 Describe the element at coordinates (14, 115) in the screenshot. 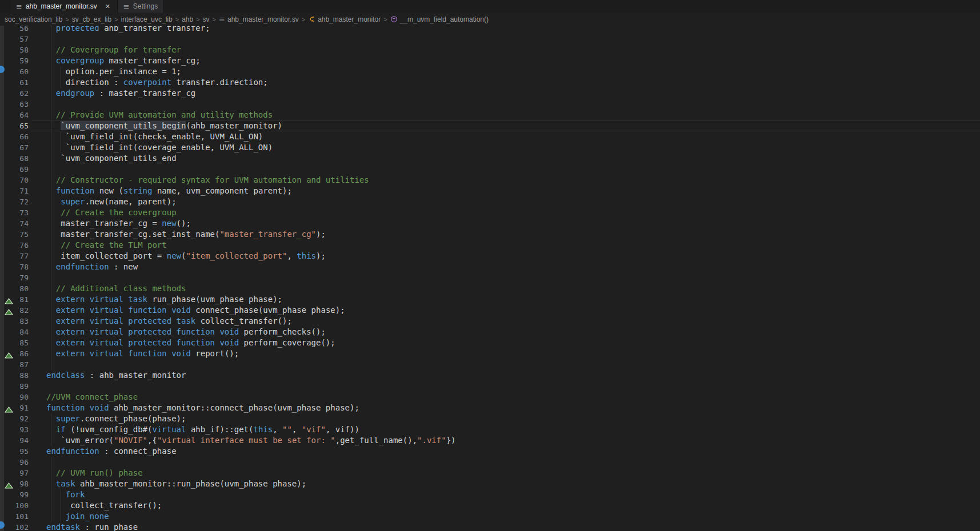

I see `line-number: 64` at that location.